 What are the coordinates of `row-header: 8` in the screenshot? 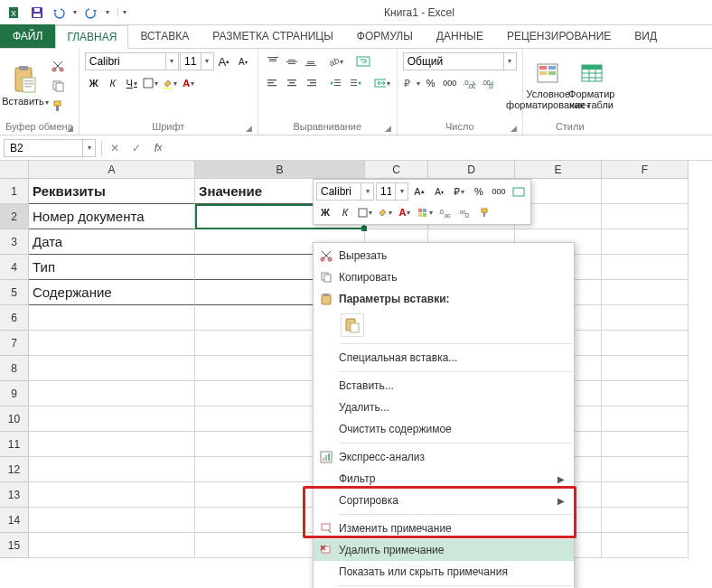 It's located at (14, 369).